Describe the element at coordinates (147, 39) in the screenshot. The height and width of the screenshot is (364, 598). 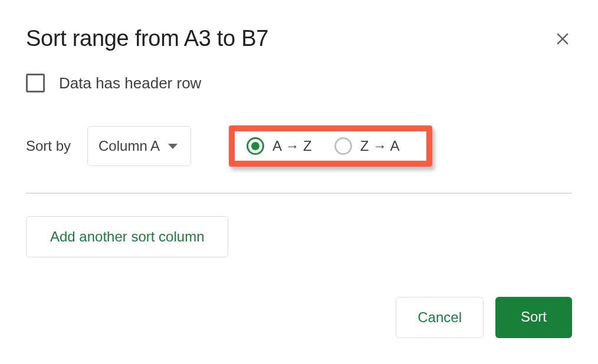
I see `dialog-title: Sort range from A3 to B7` at that location.